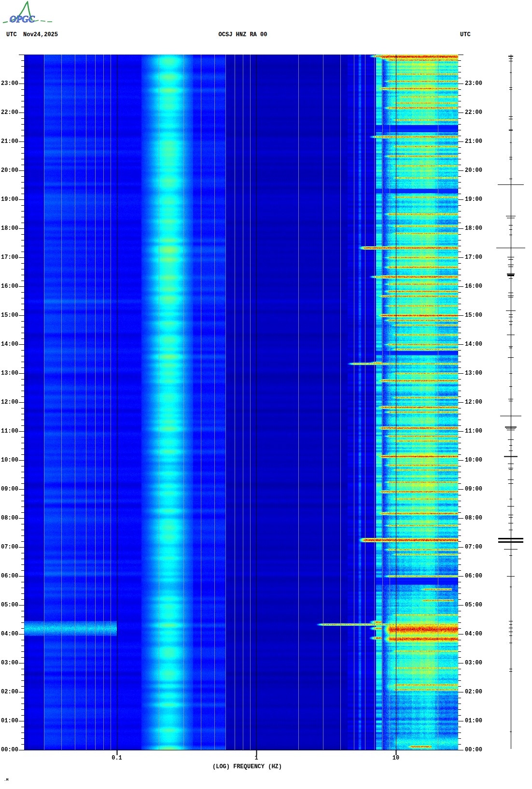 Image resolution: width=532 pixels, height=789 pixels. I want to click on time-label-left: 20:00, so click(9, 170).